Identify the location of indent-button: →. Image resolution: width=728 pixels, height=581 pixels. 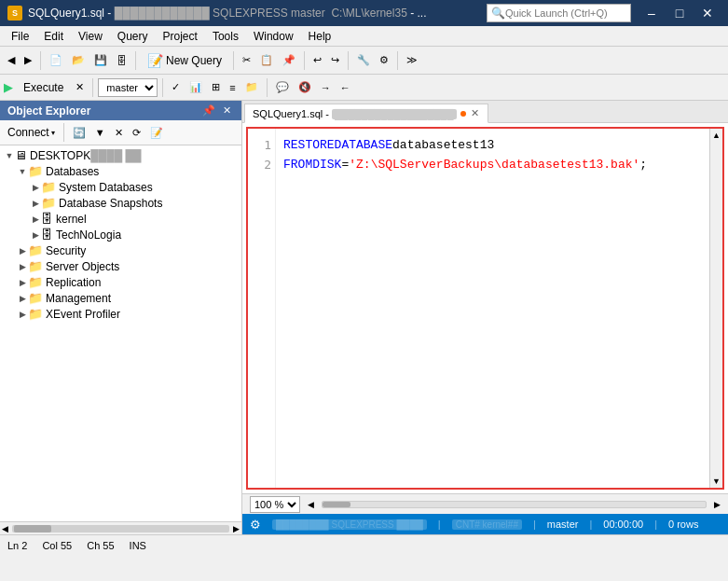
(326, 88).